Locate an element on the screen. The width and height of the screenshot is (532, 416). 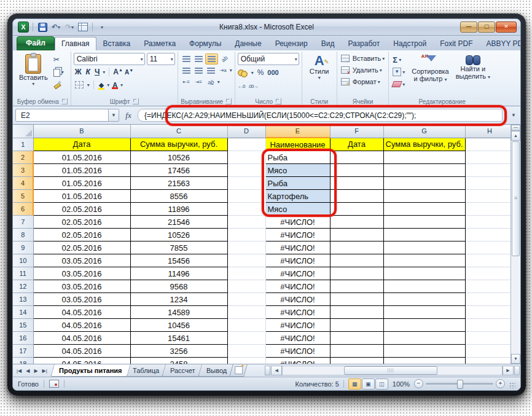
copy-button: ▾ is located at coordinates (60, 72).